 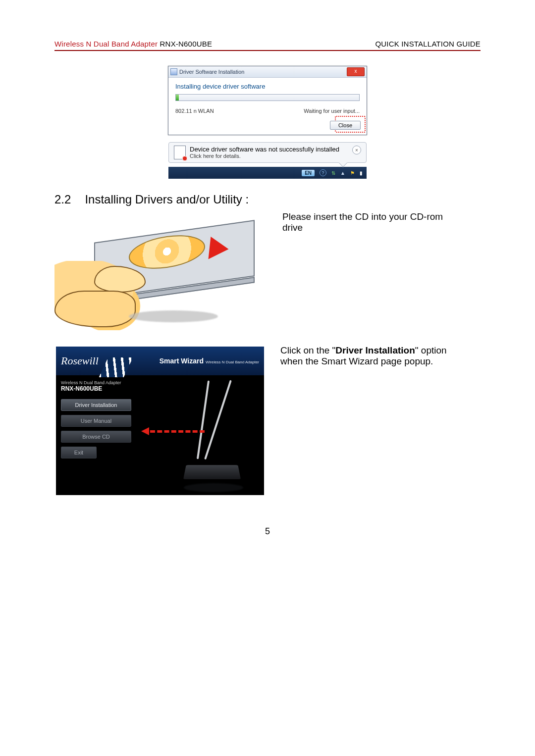 What do you see at coordinates (333, 173) in the screenshot?
I see `tray-network-icon: ⇅` at bounding box center [333, 173].